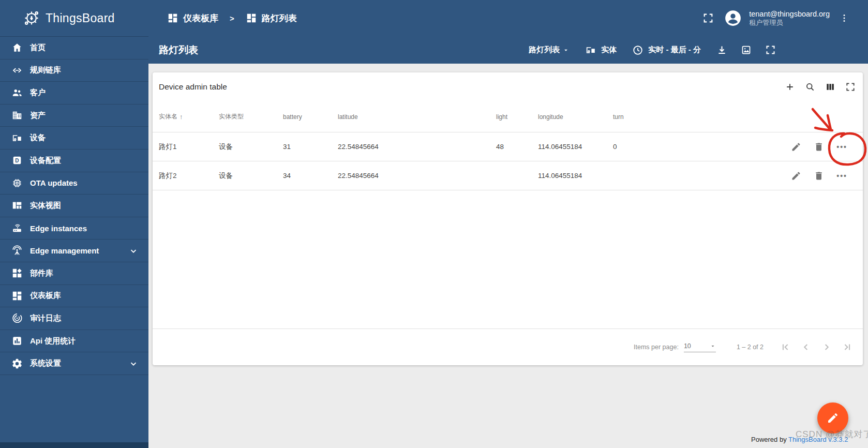 The width and height of the screenshot is (868, 448). I want to click on view-columns-icon, so click(830, 87).